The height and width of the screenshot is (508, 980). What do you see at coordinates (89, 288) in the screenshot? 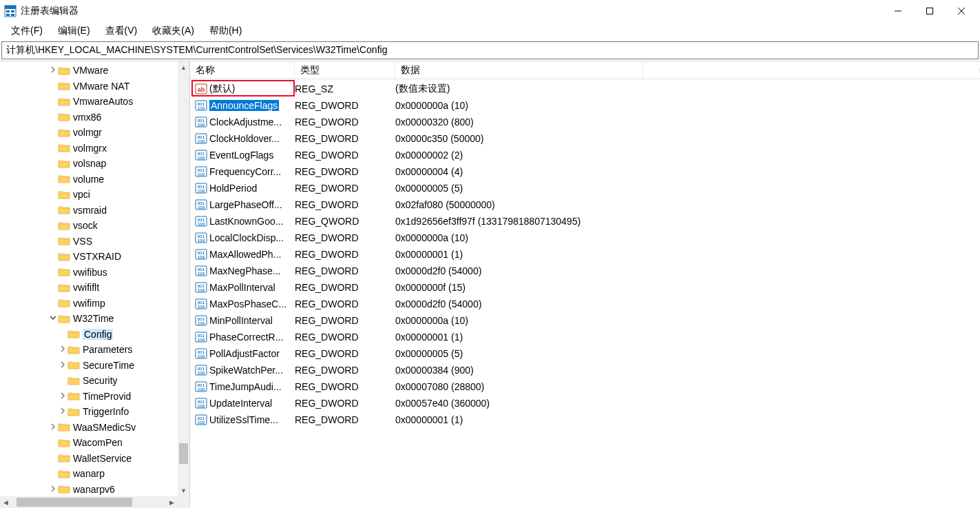
I see `tree-item: vwififlt` at bounding box center [89, 288].